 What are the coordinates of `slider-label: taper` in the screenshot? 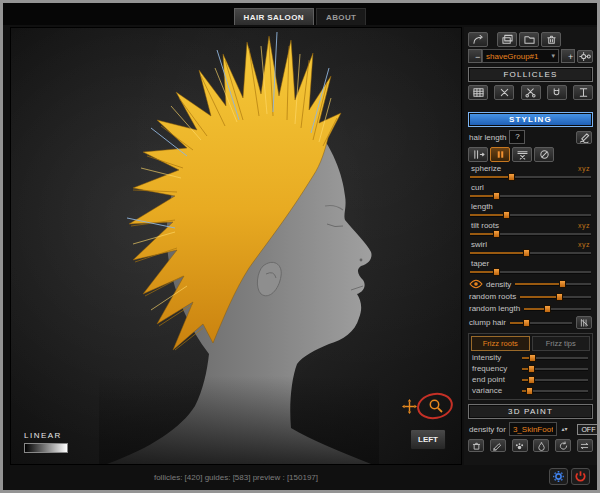 It's located at (480, 264).